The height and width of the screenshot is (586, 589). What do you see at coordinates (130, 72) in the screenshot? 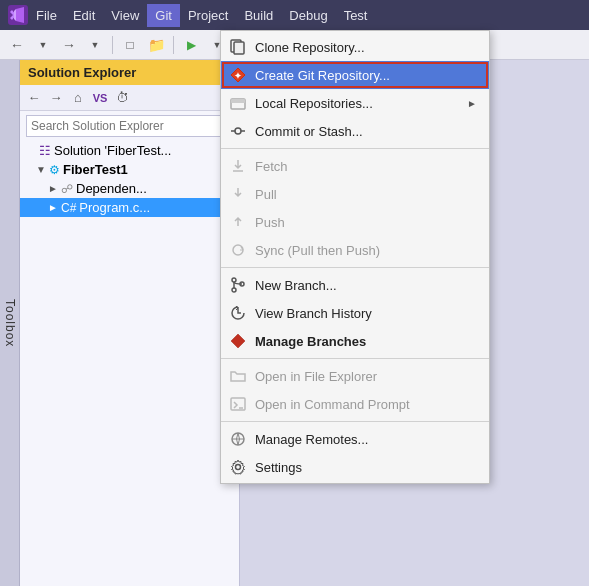
I see `solution-explorer-header: Solution Explorer` at bounding box center [130, 72].